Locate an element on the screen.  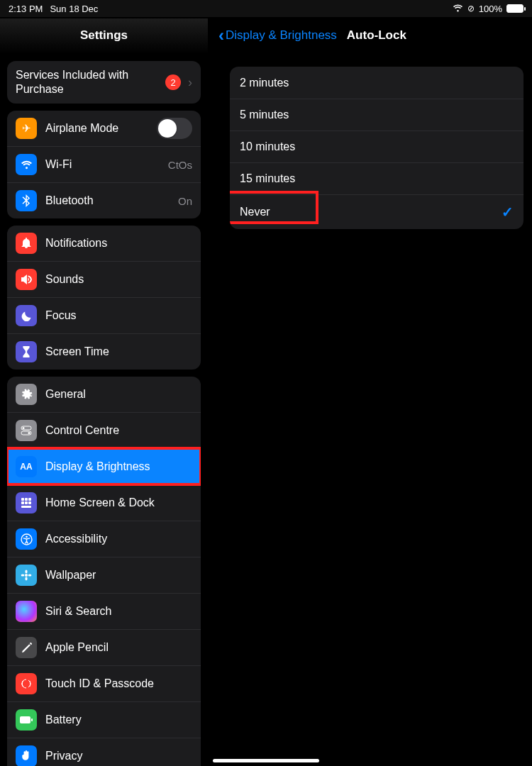
back-label: Display & Brightness is located at coordinates (281, 35).